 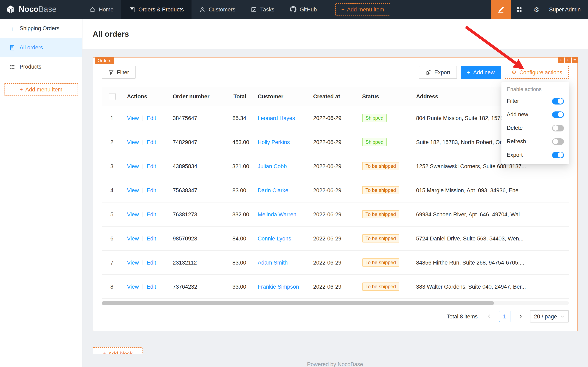 What do you see at coordinates (156, 9) in the screenshot?
I see `nav-item-orders-products: Orders & Products` at bounding box center [156, 9].